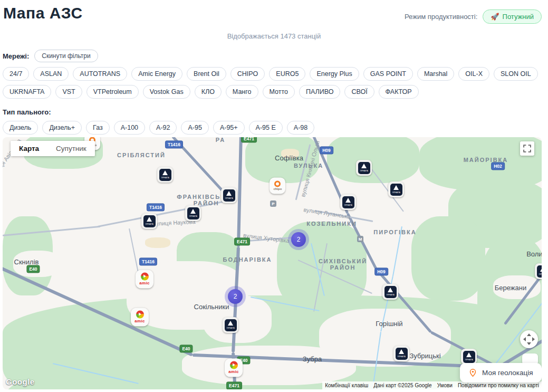  What do you see at coordinates (208, 92) in the screenshot?
I see `network-chip: КЛО` at bounding box center [208, 92].